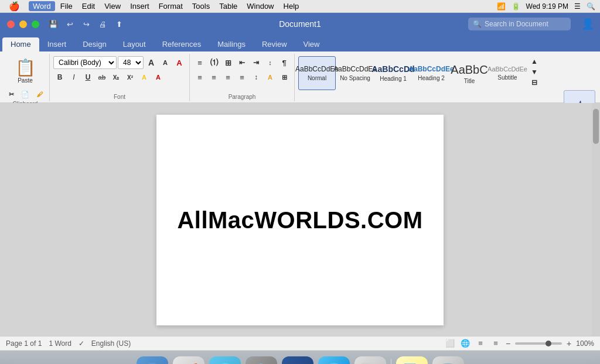 The width and height of the screenshot is (600, 364). Describe the element at coordinates (200, 63) in the screenshot. I see `bullets-button: ≡` at that location.